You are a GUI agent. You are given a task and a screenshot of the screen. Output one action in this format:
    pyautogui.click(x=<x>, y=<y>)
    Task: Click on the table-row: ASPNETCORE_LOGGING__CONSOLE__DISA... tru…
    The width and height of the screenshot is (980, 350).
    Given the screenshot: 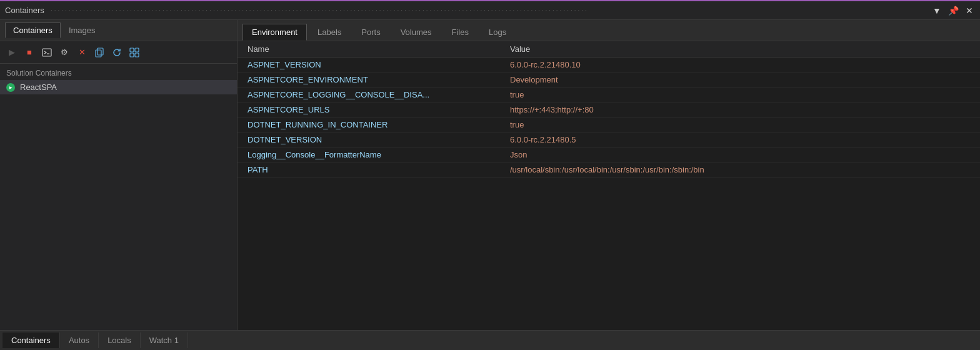 What is the action you would take?
    pyautogui.click(x=609, y=95)
    